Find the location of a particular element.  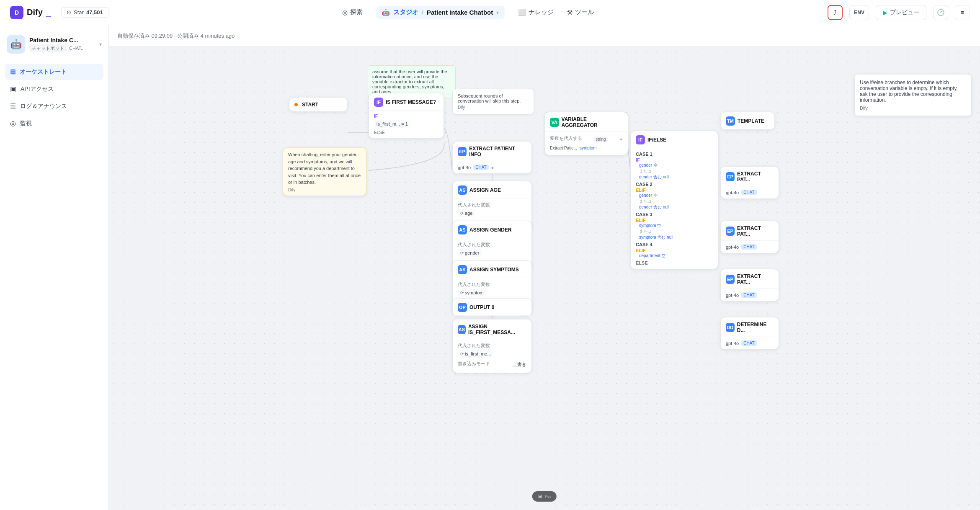

sidebar-item-logs: ☰ ログ＆アナウンス is located at coordinates (54, 106).